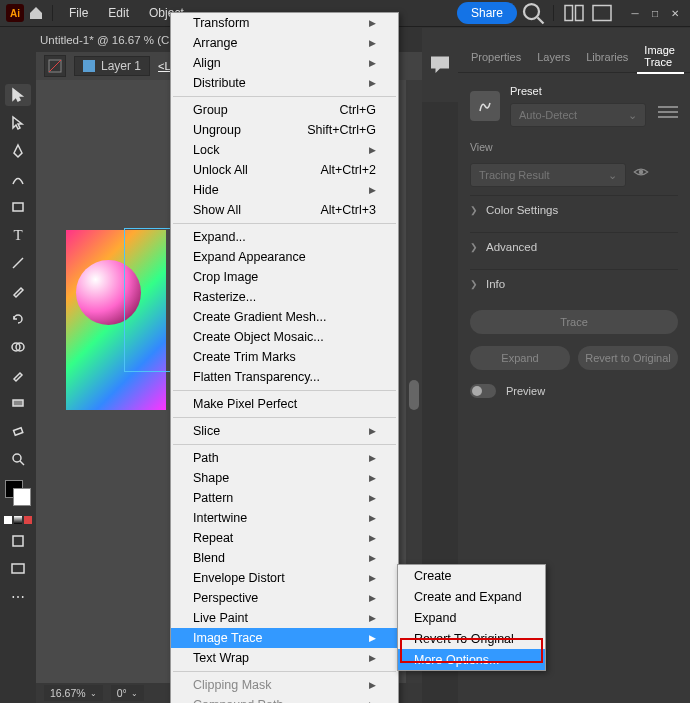 This screenshot has width=690, height=703. I want to click on menu-item: Intertwine▶, so click(284, 518).